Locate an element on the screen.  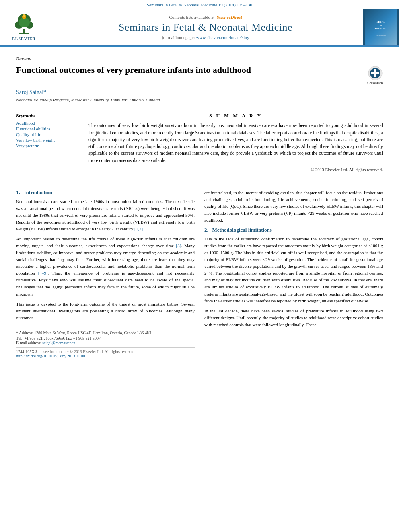
journal-header: ELSEVIER Contents lists available at Sci… is located at coordinates (200, 28).